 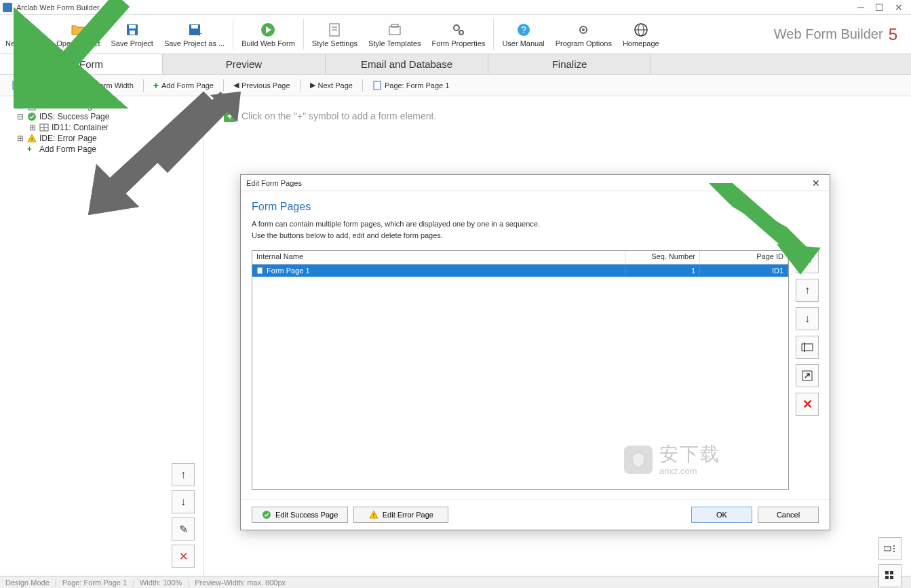 What do you see at coordinates (194, 34) in the screenshot?
I see `save-project-as-button: +Save Project as ...` at bounding box center [194, 34].